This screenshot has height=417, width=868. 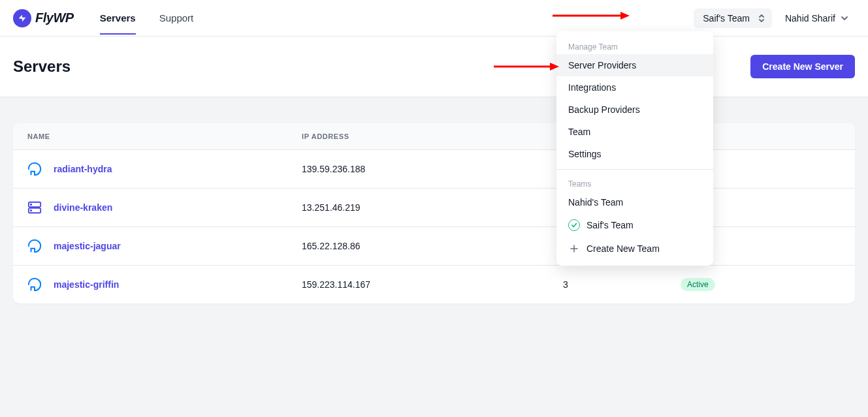 I want to click on updown-icon, so click(x=762, y=18).